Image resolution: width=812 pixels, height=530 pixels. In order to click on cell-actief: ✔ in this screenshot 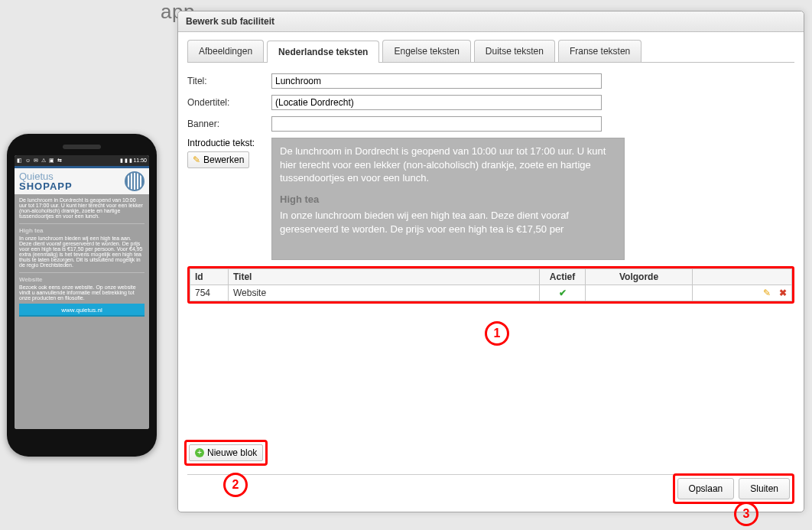, I will do `click(563, 294)`.